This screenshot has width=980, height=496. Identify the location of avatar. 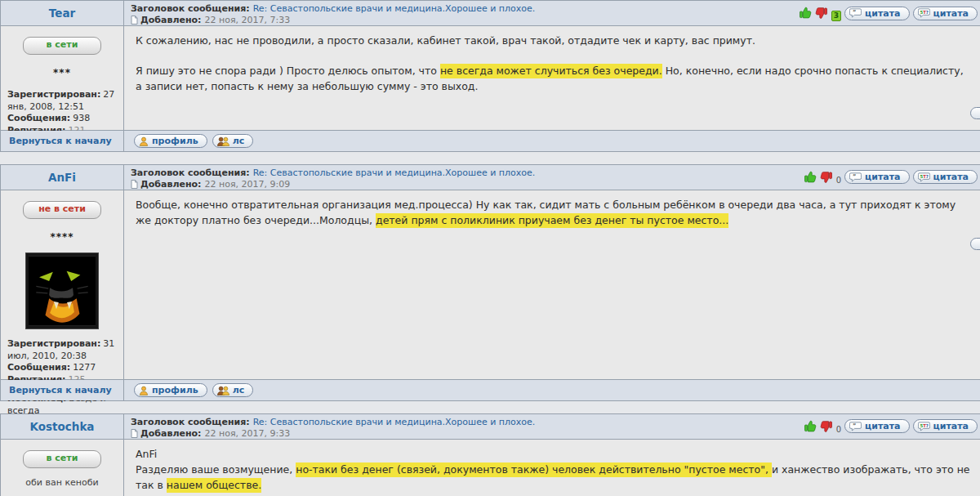
(62, 291).